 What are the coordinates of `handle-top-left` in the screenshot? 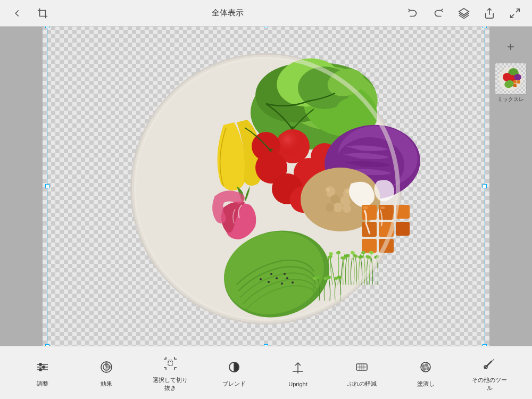 It's located at (47, 28).